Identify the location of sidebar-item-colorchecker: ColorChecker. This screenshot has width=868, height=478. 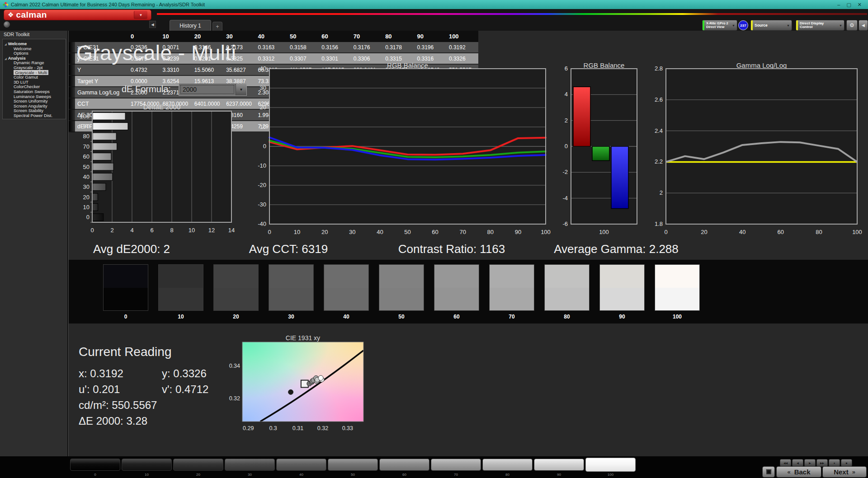
(27, 87).